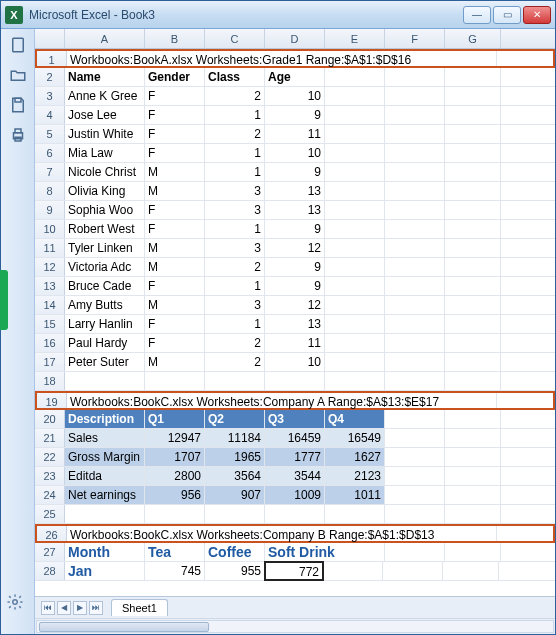 The image size is (556, 635). What do you see at coordinates (235, 495) in the screenshot?
I see `cell: 907` at bounding box center [235, 495].